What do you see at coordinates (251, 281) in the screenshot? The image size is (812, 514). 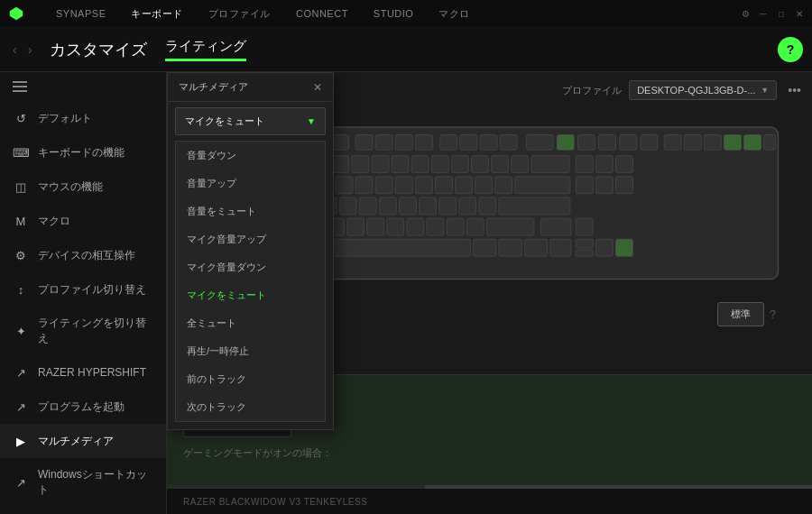 I see `dropdown-list: 音量ダウン 音量アップ 音量をミュート マイク音量アップ マイク音量ダウン マイ…` at bounding box center [251, 281].